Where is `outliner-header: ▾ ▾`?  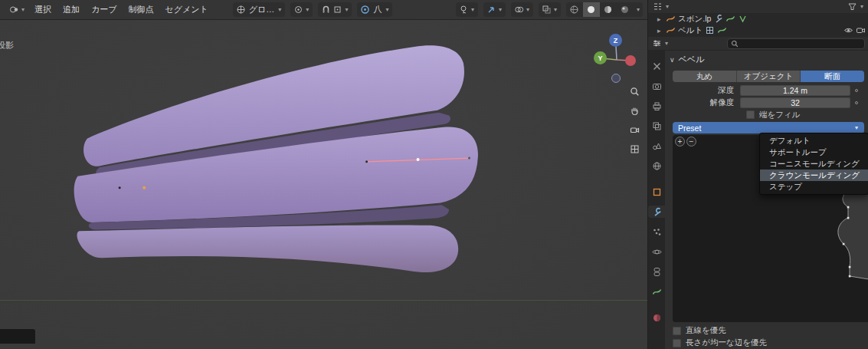
outliner-header: ▾ ▾ is located at coordinates (758, 6).